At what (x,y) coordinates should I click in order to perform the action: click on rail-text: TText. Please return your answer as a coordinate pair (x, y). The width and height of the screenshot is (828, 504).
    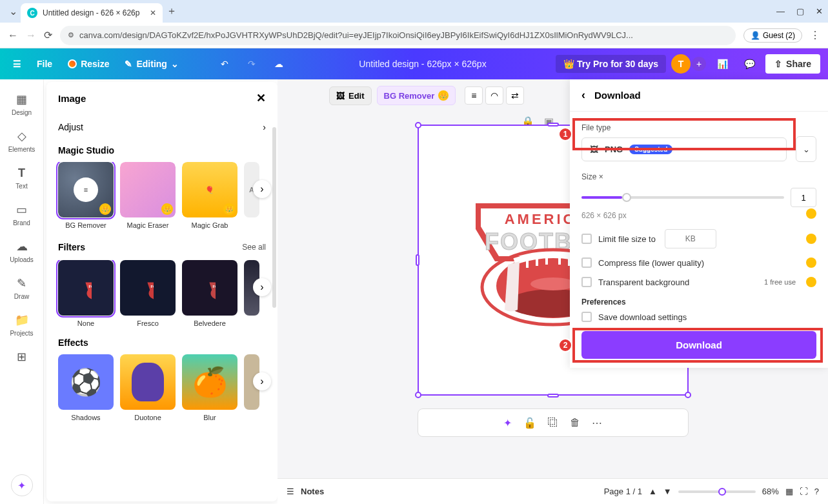
    Looking at the image, I should click on (22, 178).